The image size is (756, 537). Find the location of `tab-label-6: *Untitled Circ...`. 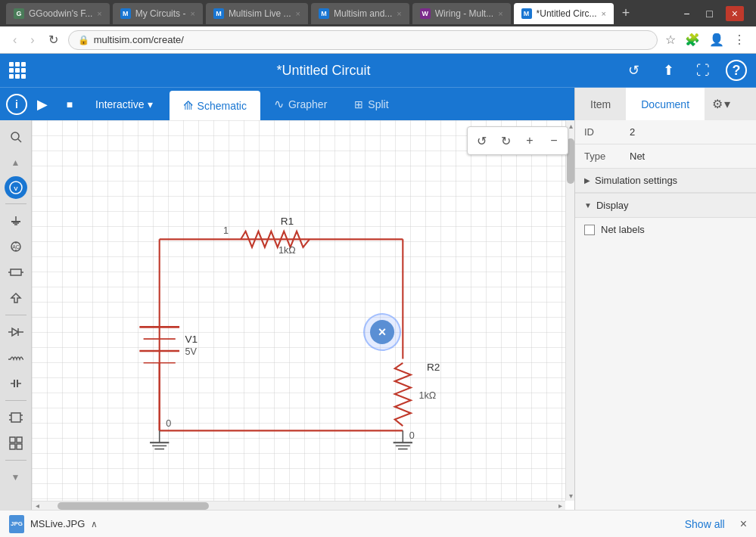

tab-label-6: *Untitled Circ... is located at coordinates (567, 14).